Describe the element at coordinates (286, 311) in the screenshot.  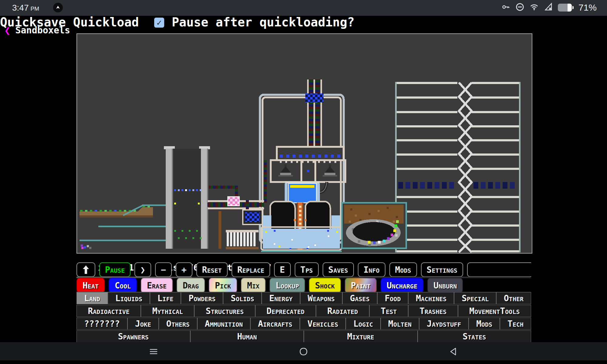
I see `tab-deprecated: Deprecated` at that location.